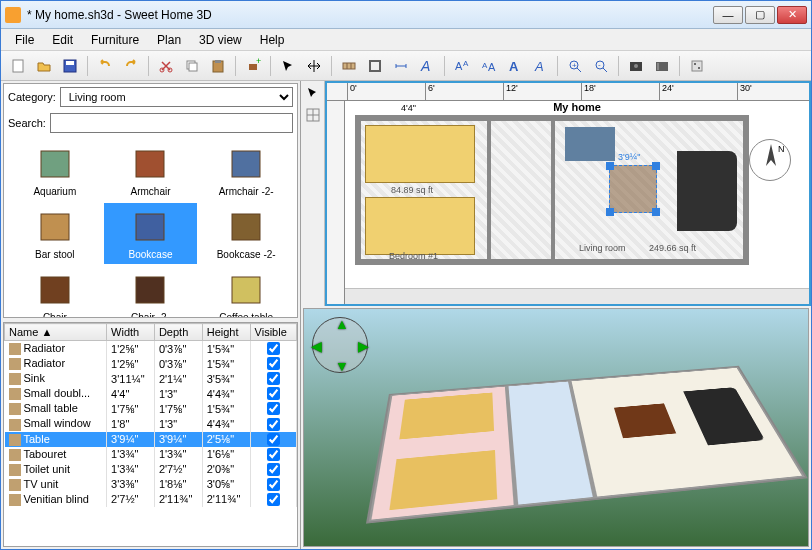  I want to click on room-icon, so click(375, 66).